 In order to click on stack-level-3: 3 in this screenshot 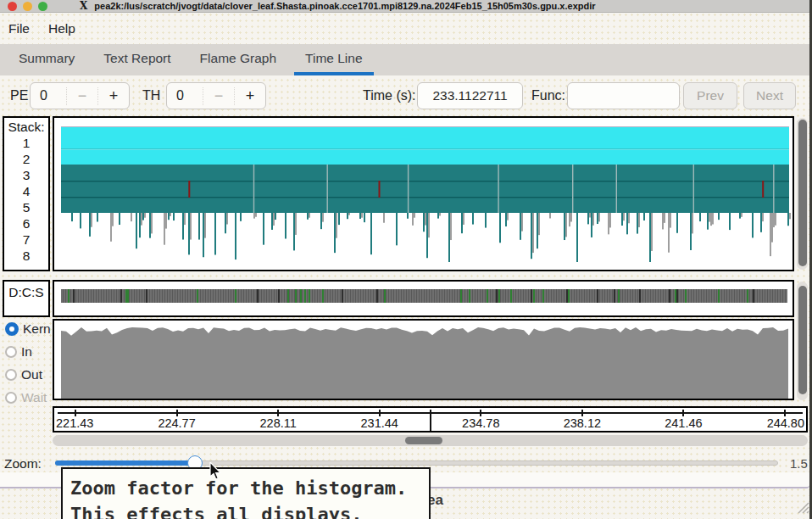, I will do `click(26, 175)`.